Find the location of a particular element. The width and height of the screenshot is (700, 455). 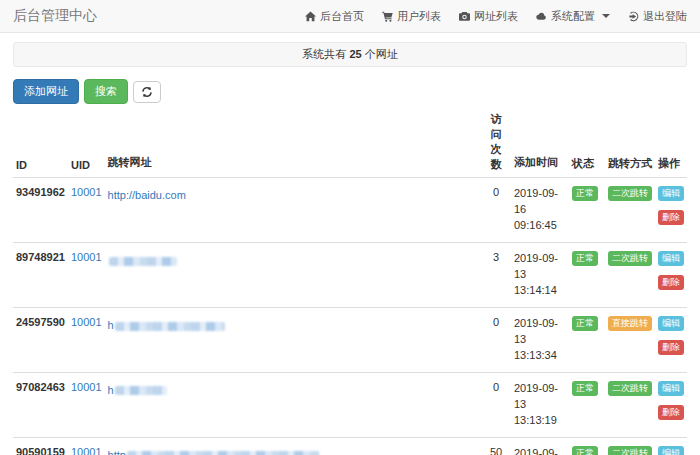

row-id: 90590159 is located at coordinates (40, 446).